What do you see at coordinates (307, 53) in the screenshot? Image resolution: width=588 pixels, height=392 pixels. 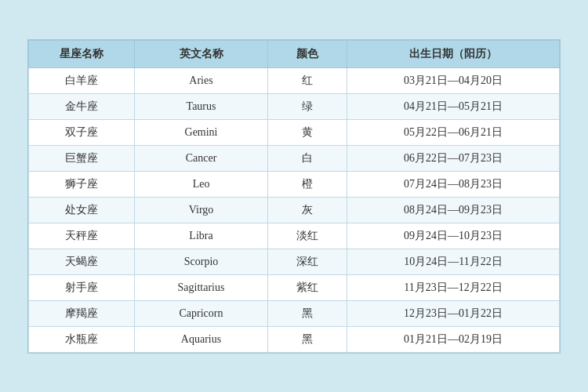 I see `header-color: 颜色` at bounding box center [307, 53].